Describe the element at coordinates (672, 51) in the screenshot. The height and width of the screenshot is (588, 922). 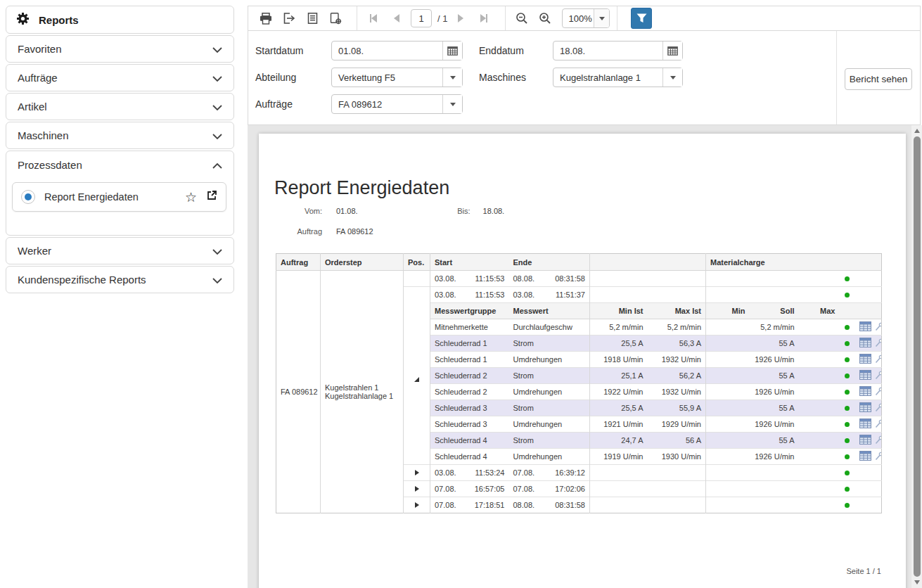
I see `enddatum-calendar-button` at that location.